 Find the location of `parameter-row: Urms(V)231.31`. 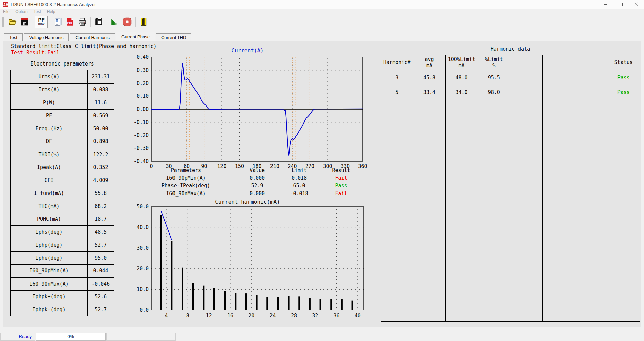

parameter-row: Urms(V)231.31 is located at coordinates (62, 77).